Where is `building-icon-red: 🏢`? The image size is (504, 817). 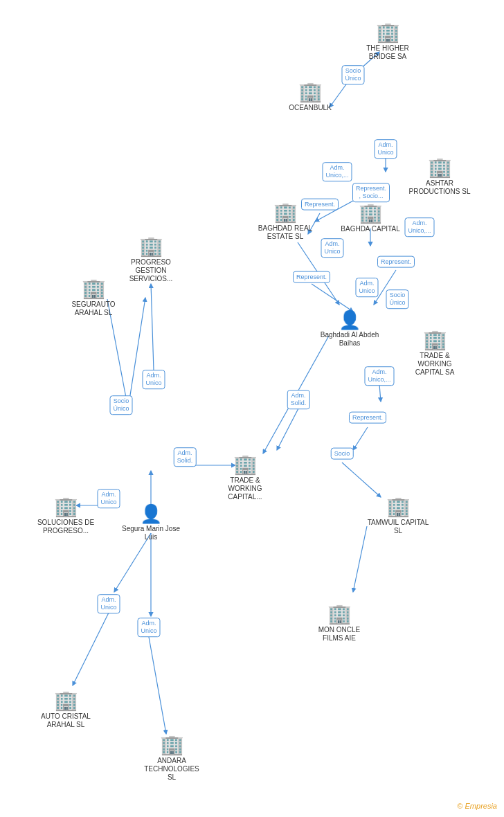 building-icon-red: 🏢 is located at coordinates (245, 465).